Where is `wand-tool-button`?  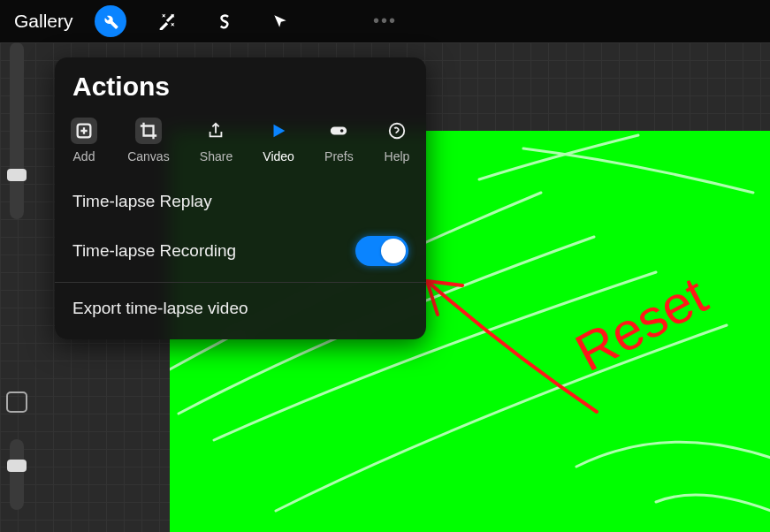 wand-tool-button is located at coordinates (167, 21).